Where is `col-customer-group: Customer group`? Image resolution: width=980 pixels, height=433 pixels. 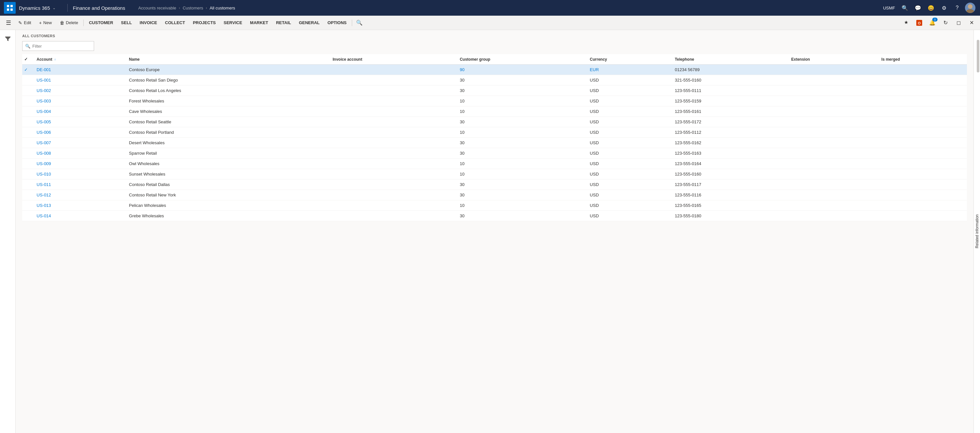 col-customer-group: Customer group is located at coordinates (521, 59).